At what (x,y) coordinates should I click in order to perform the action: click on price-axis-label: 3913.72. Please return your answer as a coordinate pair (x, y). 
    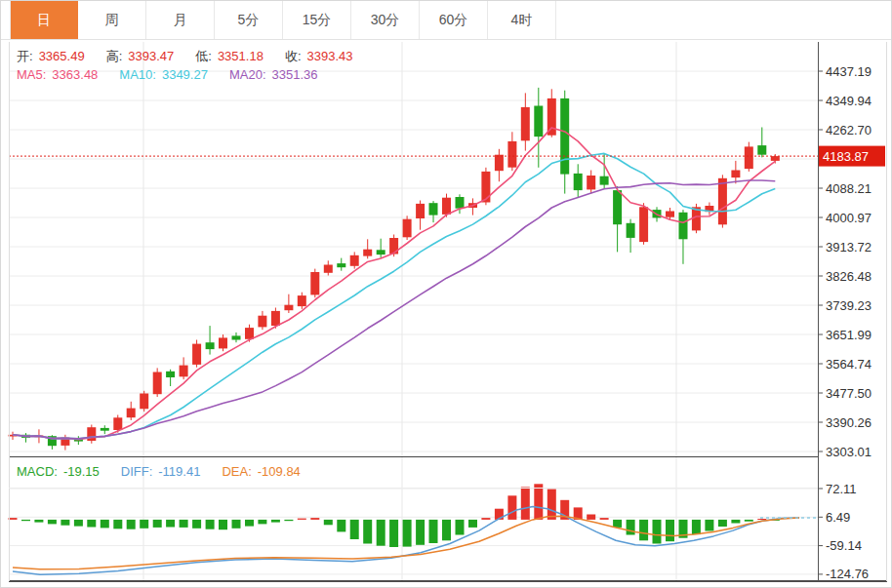
    Looking at the image, I should click on (849, 248).